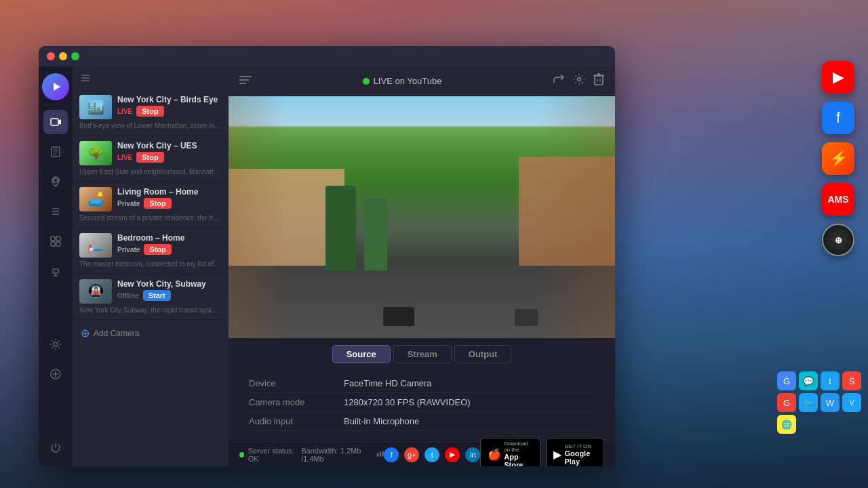 This screenshot has height=488, width=868. Describe the element at coordinates (51, 56) in the screenshot. I see `close-button` at that location.